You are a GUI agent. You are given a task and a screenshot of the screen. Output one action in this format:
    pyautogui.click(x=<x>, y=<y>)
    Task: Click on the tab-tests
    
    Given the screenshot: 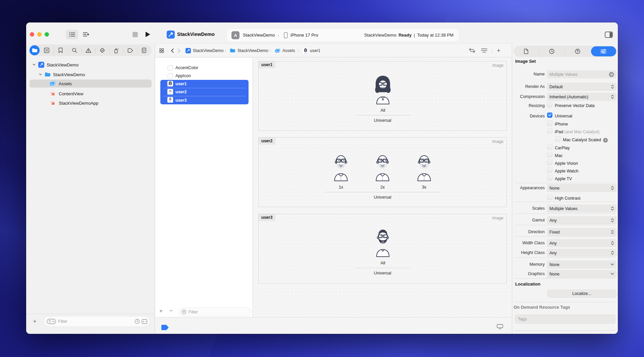 What is the action you would take?
    pyautogui.click(x=103, y=50)
    